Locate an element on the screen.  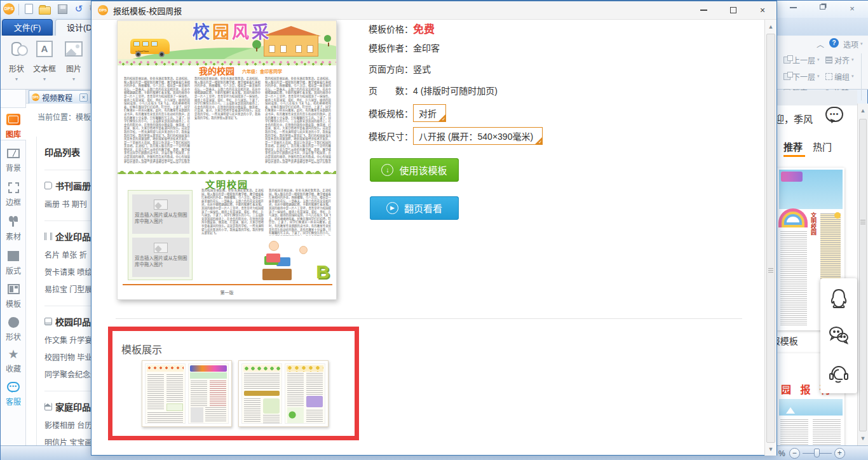
sidebar-item-shape: 形状 is located at coordinates (13, 328).